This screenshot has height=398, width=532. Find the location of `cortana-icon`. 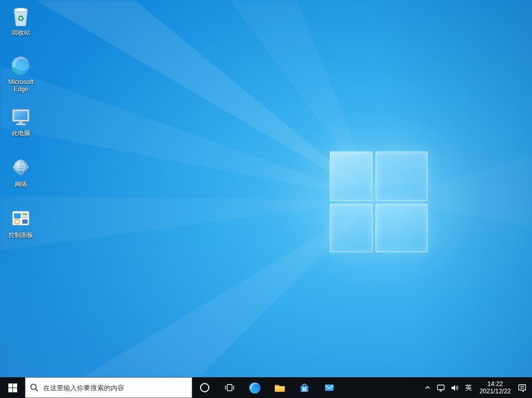

cortana-icon is located at coordinates (205, 388).